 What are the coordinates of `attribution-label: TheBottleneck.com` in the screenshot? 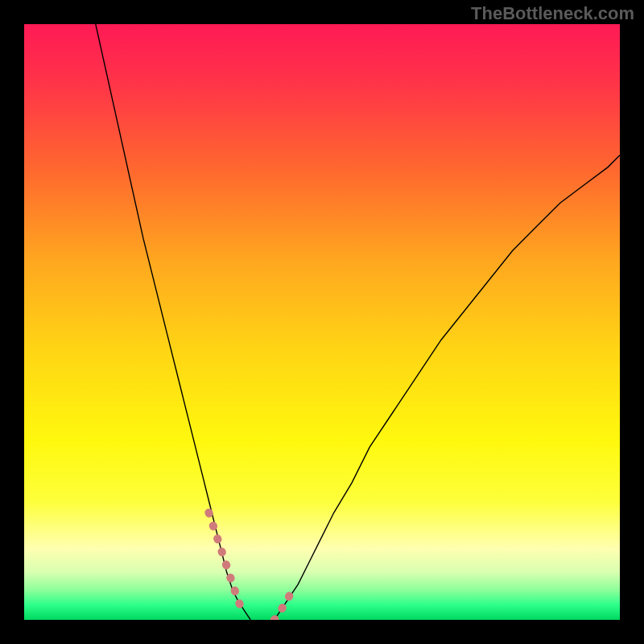 It's located at (552, 14).